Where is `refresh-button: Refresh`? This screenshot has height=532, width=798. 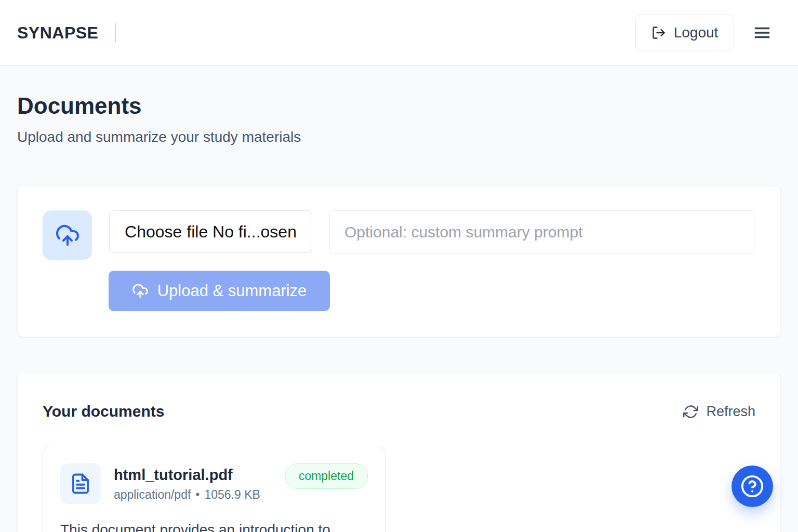 refresh-button: Refresh is located at coordinates (719, 411).